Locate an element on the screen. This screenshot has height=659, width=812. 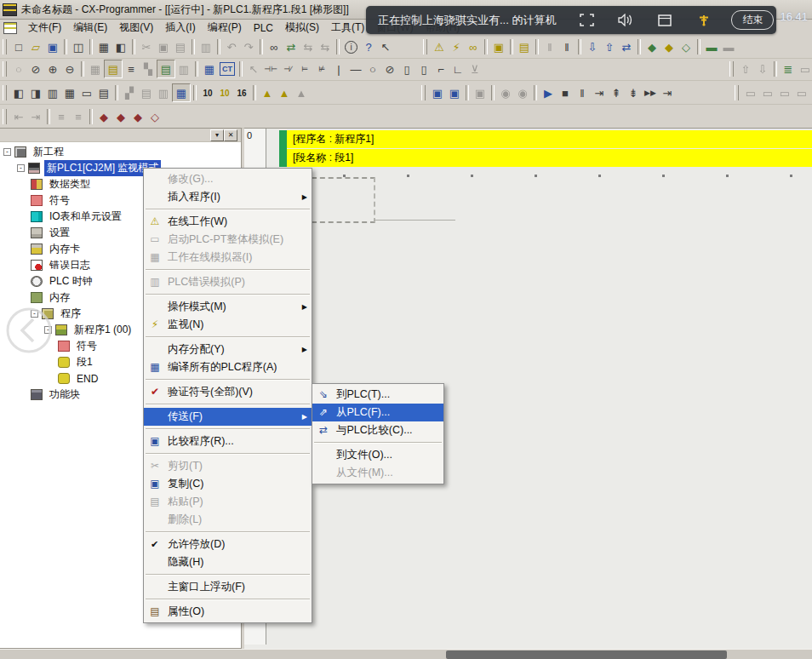
find-next-icon: ⇆ is located at coordinates (308, 47).